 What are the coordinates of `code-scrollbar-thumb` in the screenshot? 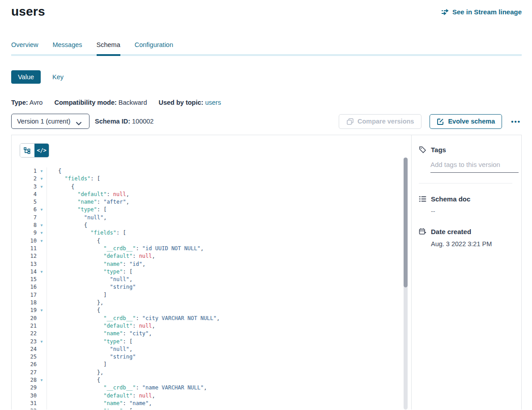 It's located at (405, 222).